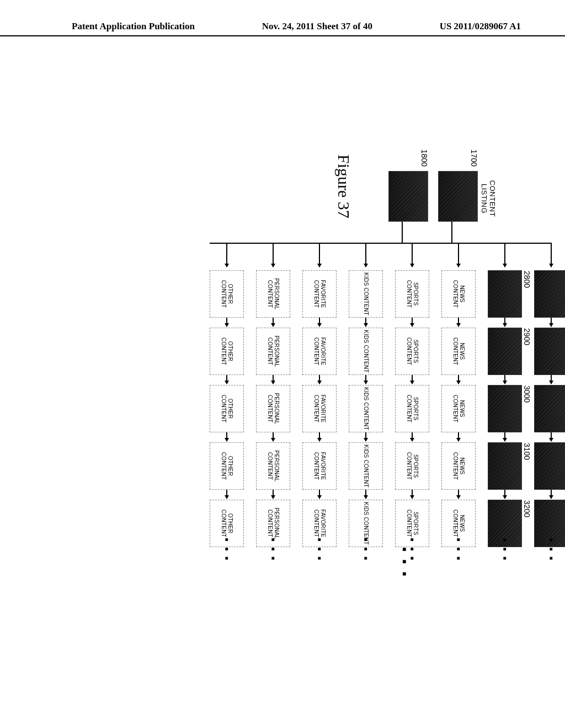 This screenshot has height=728, width=565. Describe the element at coordinates (527, 451) in the screenshot. I see `ref-number: 3100` at that location.